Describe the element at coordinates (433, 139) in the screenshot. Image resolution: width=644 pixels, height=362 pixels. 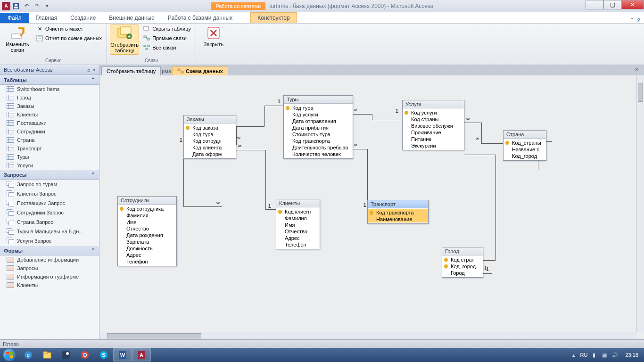
I see `field: Питание` at that location.